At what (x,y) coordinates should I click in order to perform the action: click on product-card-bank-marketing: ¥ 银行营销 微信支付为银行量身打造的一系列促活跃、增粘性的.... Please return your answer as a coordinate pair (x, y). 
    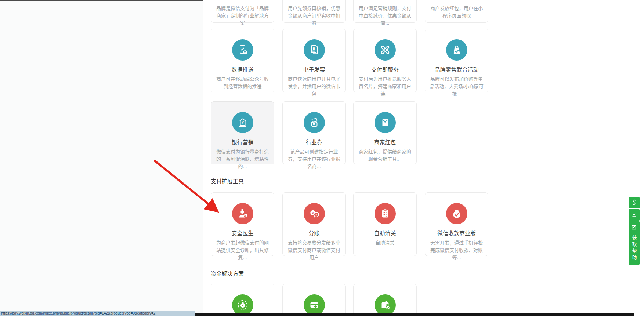
    Looking at the image, I should click on (242, 133).